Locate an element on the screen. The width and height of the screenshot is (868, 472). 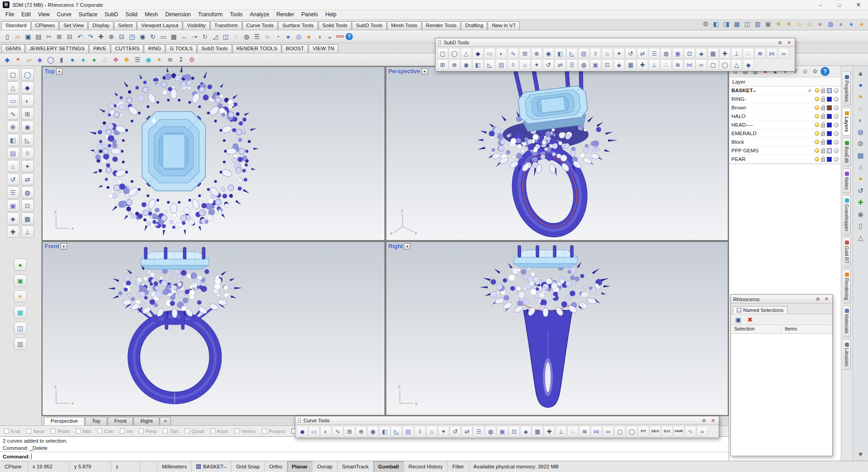
spiral-icon: ◊ is located at coordinates (420, 431).